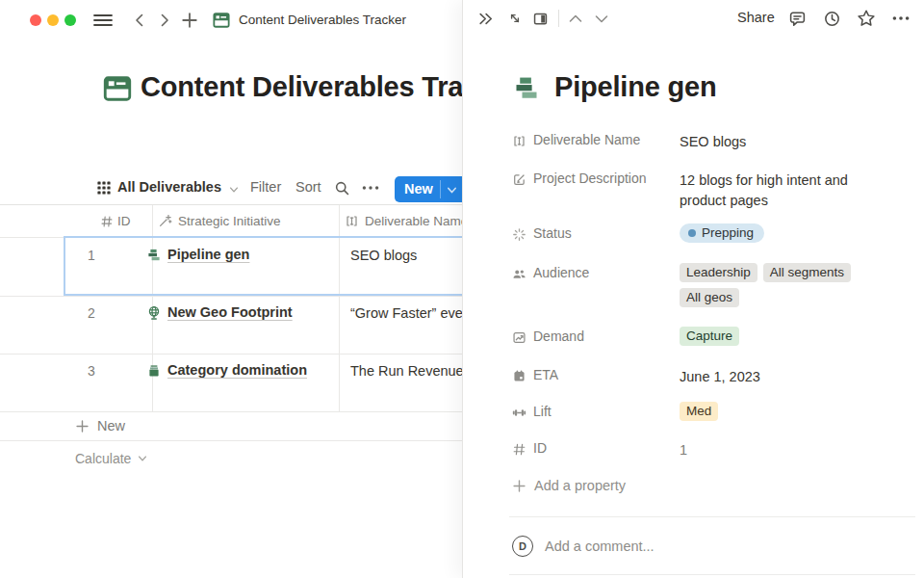 This screenshot has width=924, height=578. I want to click on funnel-icon, so click(154, 255).